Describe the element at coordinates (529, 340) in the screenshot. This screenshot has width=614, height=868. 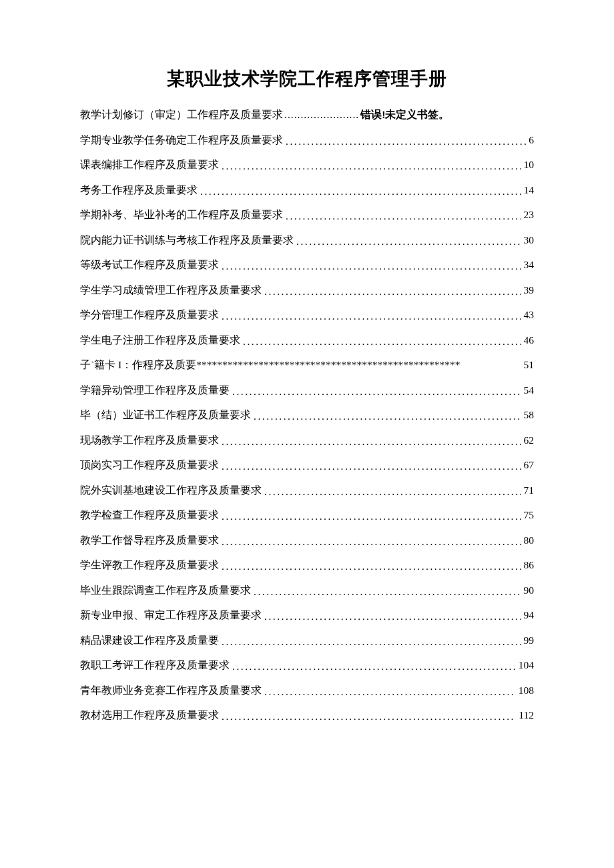
I see `toc-page: 46` at that location.